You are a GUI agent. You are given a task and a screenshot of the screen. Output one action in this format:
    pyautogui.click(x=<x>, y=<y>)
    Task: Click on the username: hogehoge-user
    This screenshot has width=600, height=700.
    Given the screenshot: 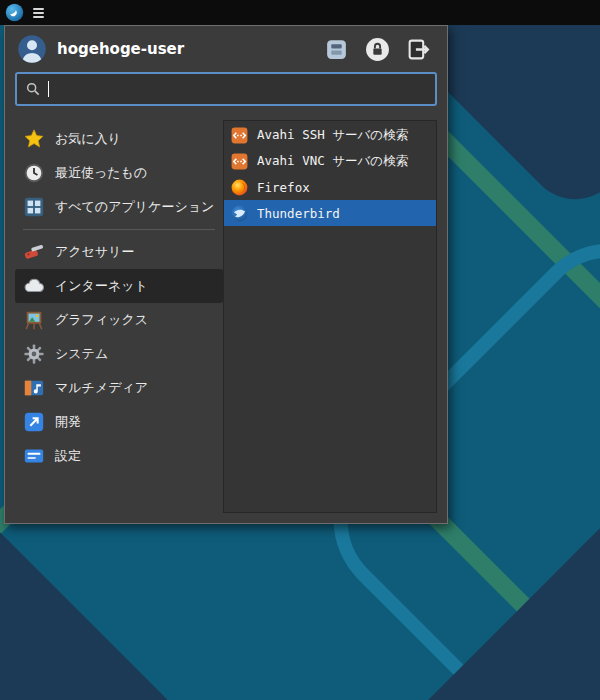 What is the action you would take?
    pyautogui.click(x=120, y=49)
    